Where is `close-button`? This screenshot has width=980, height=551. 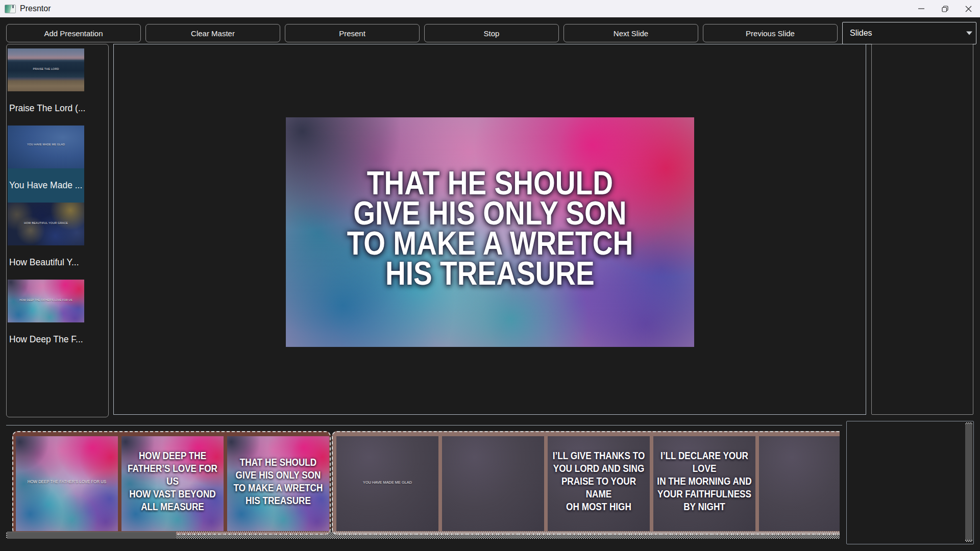
close-button is located at coordinates (968, 9).